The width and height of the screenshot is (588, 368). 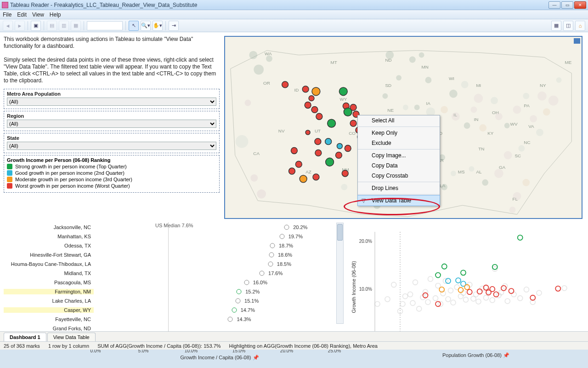 I want to click on menu-help: Help, so click(x=55, y=15).